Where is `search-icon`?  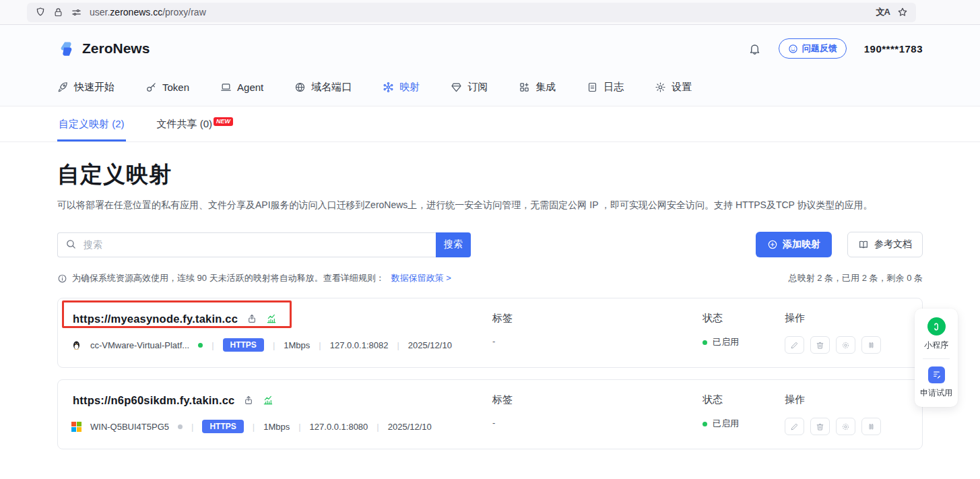
search-icon is located at coordinates (71, 244).